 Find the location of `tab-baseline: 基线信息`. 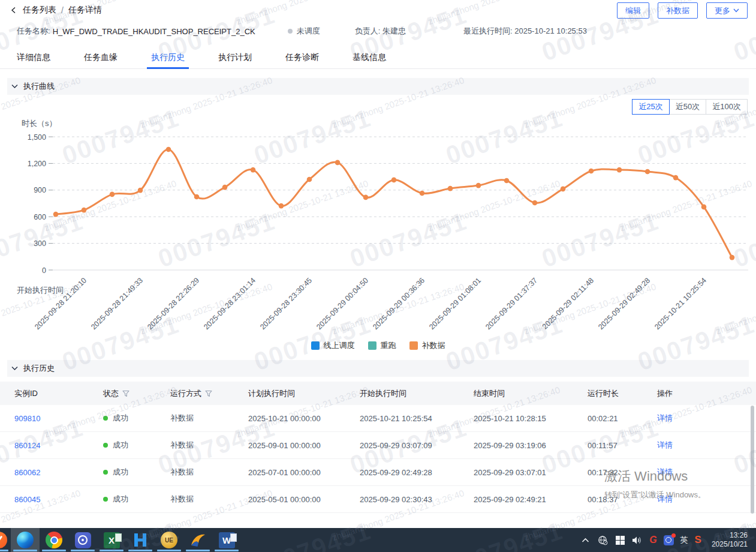

tab-baseline: 基线信息 is located at coordinates (369, 58).